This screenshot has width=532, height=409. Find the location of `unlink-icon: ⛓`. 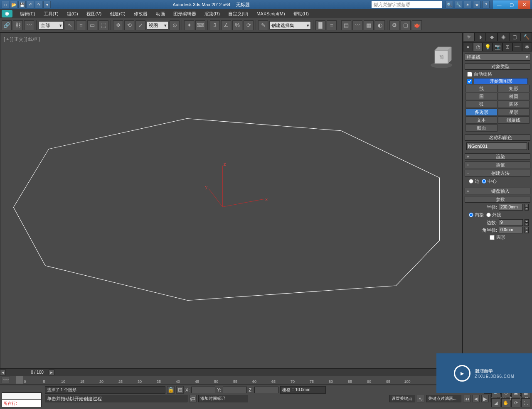

unlink-icon: ⛓ is located at coordinates (18, 25).